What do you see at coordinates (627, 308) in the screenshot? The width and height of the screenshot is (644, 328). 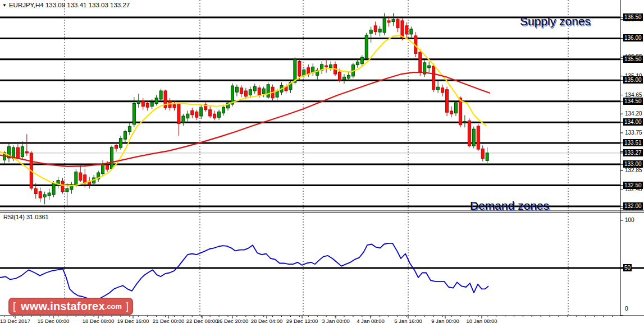 I see `rsi-axis-label: 0` at bounding box center [627, 308].